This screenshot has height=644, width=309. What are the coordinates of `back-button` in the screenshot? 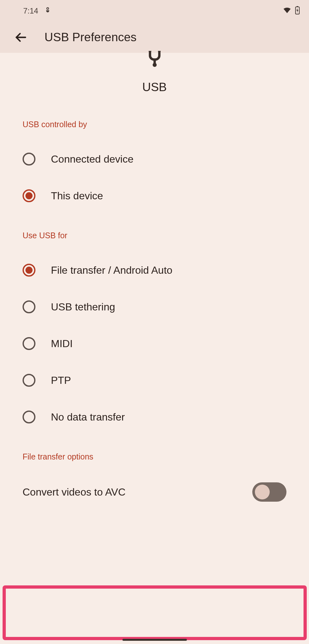 It's located at (21, 37).